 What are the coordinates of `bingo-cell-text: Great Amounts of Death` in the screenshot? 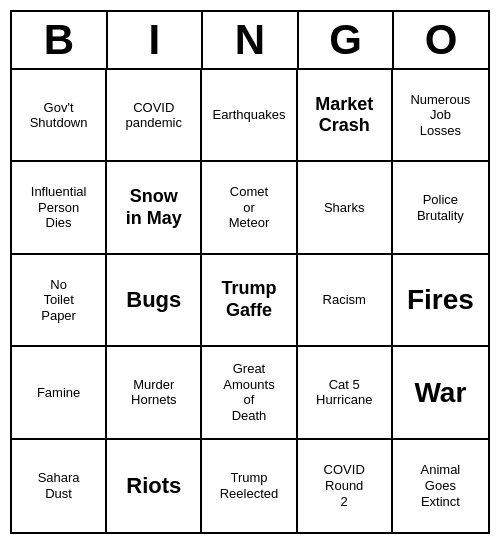 It's located at (248, 392).